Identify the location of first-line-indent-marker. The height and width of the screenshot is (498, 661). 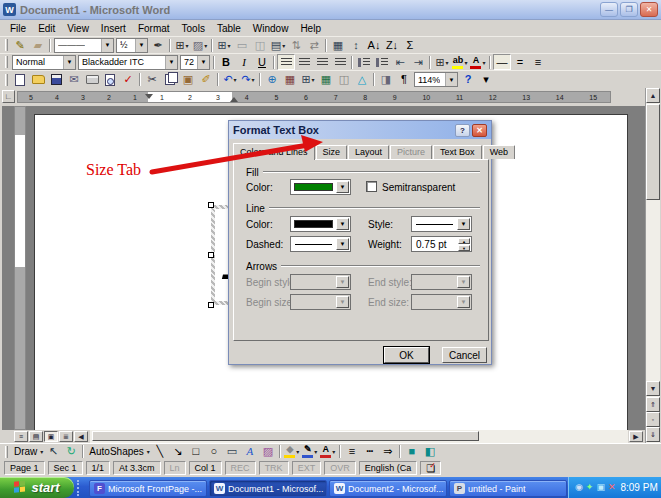
(149, 96).